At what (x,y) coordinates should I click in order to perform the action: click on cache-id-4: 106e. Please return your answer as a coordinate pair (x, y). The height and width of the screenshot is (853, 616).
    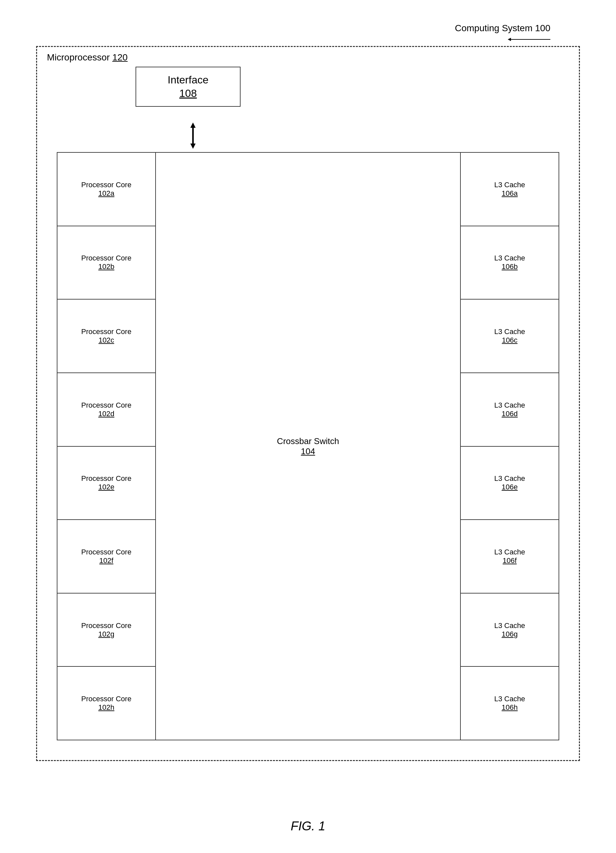
    Looking at the image, I should click on (510, 487).